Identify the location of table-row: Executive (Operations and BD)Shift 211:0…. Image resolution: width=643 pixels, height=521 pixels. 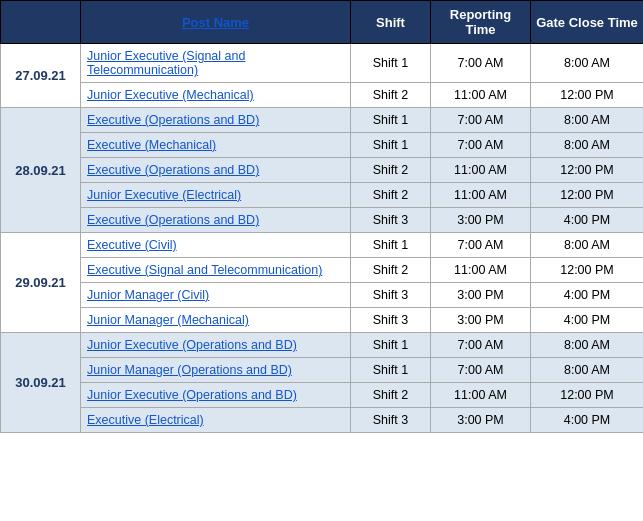
(322, 170).